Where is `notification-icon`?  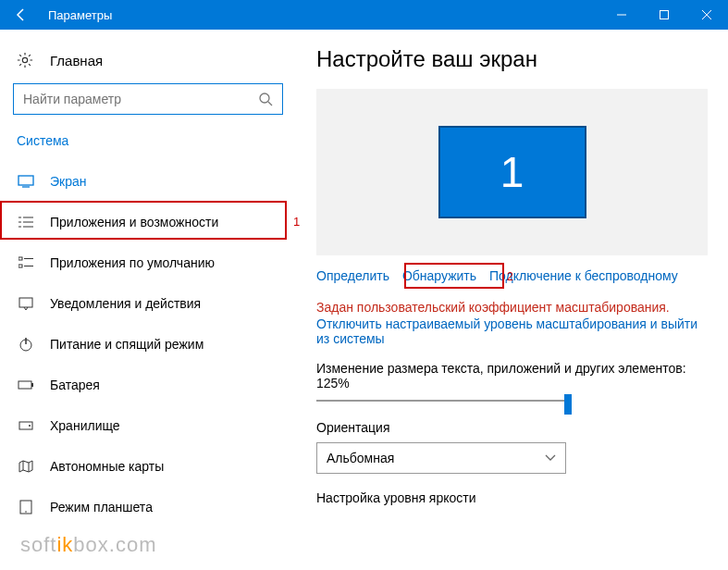 notification-icon is located at coordinates (26, 304).